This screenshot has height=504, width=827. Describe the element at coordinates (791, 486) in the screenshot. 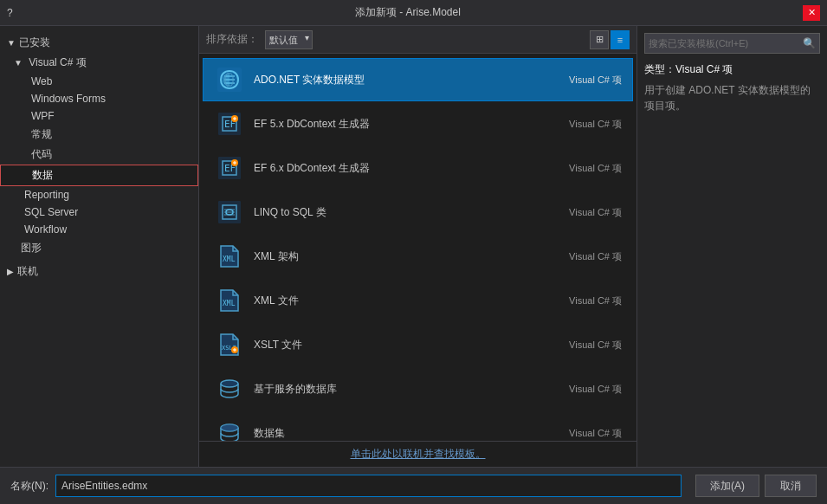

I see `cancel-button: 取消` at that location.